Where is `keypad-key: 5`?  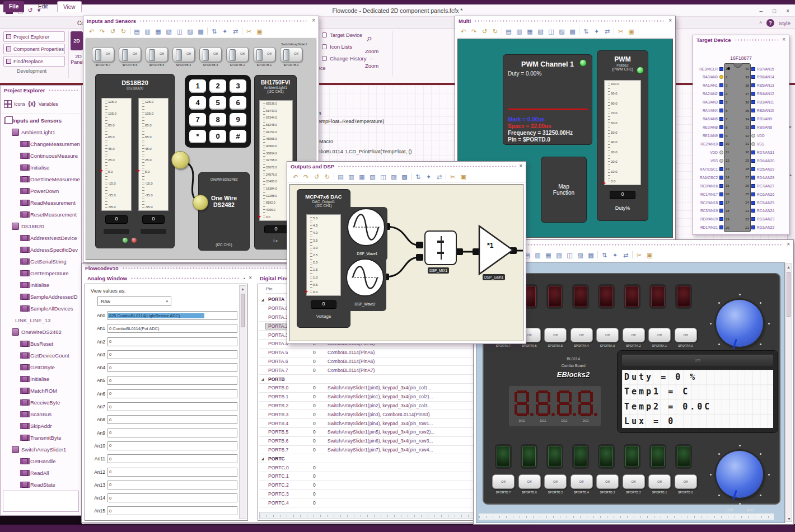 keypad-key: 5 is located at coordinates (218, 103).